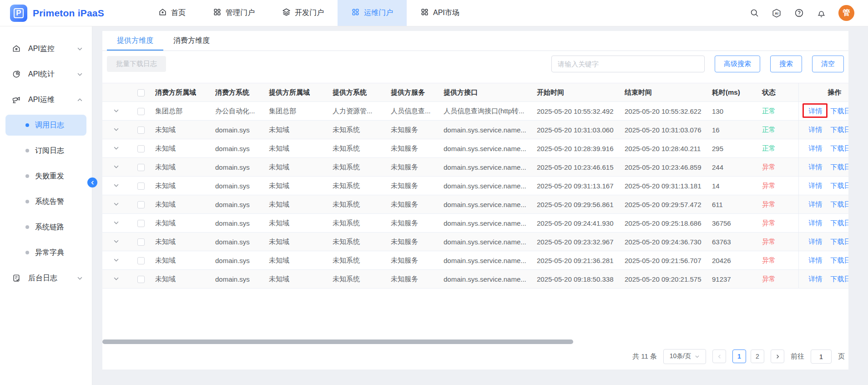 This screenshot has width=868, height=385. What do you see at coordinates (475, 314) in the screenshot?
I see `table-empty-space` at bounding box center [475, 314].